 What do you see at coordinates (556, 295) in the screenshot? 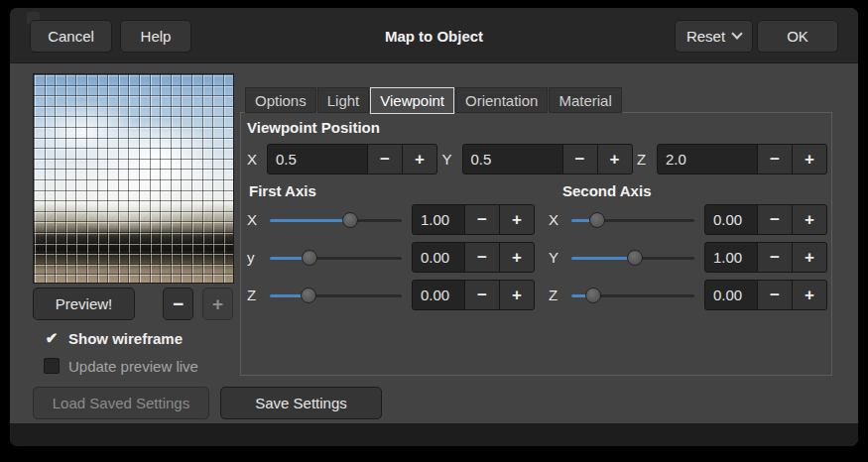
I see `second-axis-z-label: Z` at bounding box center [556, 295].